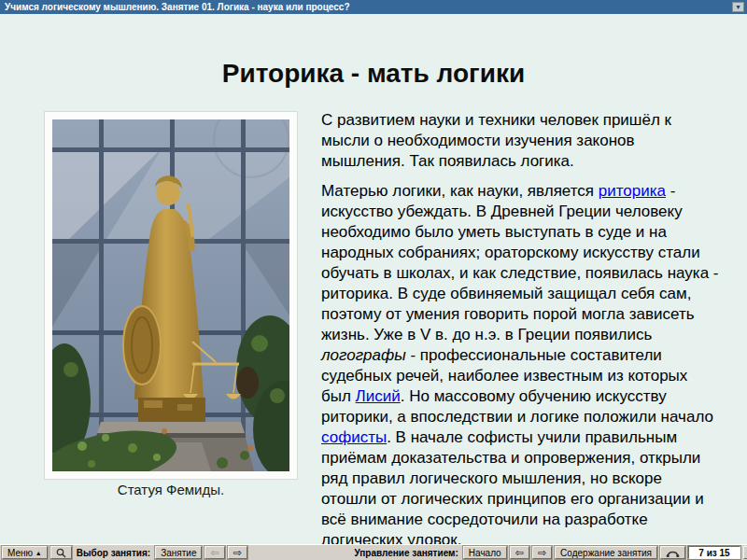 The height and width of the screenshot is (560, 747). What do you see at coordinates (405, 553) in the screenshot?
I see `lesson-control-label: Управление занятием:` at bounding box center [405, 553].